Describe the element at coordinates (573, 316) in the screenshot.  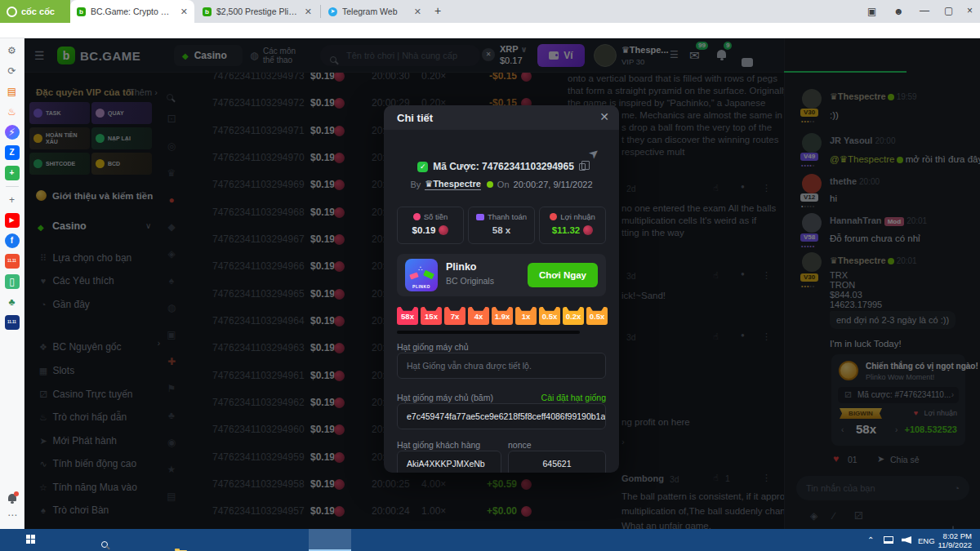
I see `multiplier-chip: 0.2x` at that location.